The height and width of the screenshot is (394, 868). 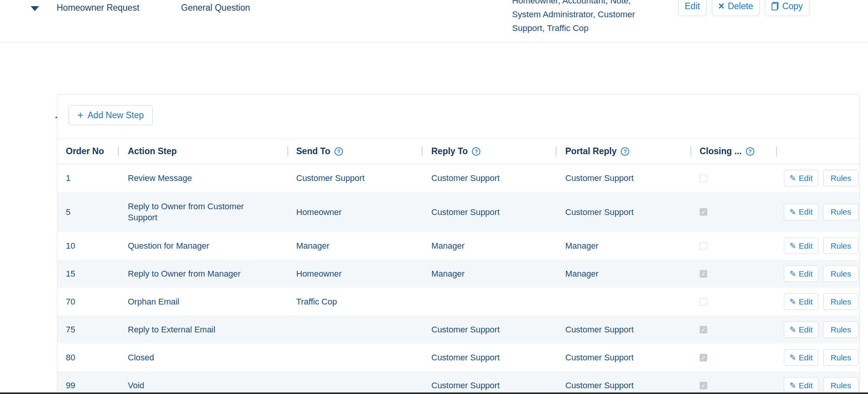 I want to click on edit-button: Edit, so click(x=692, y=8).